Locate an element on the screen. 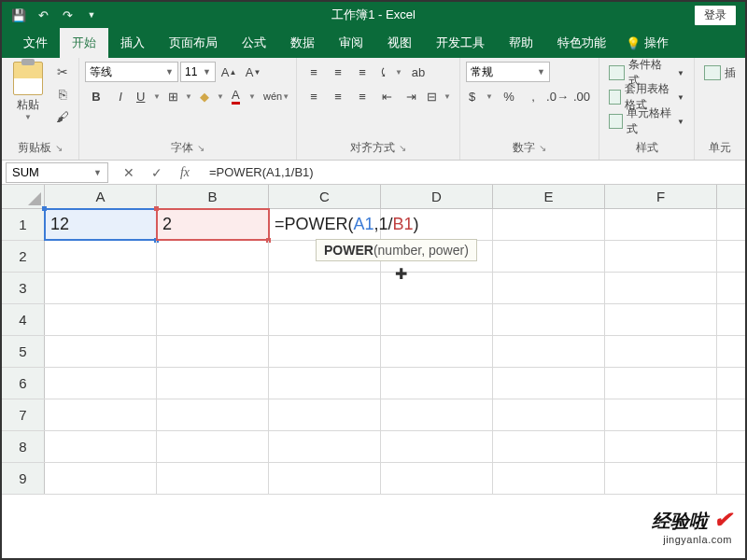 The width and height of the screenshot is (747, 560). align-bottom-button: ≡ is located at coordinates (362, 72).